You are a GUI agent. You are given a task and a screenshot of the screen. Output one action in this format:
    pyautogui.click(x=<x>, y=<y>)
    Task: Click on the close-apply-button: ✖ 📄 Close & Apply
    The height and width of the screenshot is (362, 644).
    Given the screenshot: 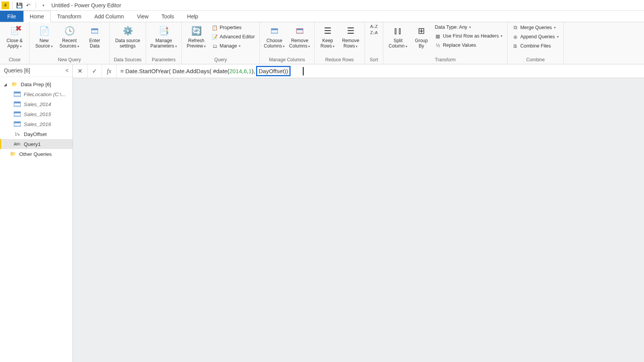 What is the action you would take?
    pyautogui.click(x=15, y=37)
    